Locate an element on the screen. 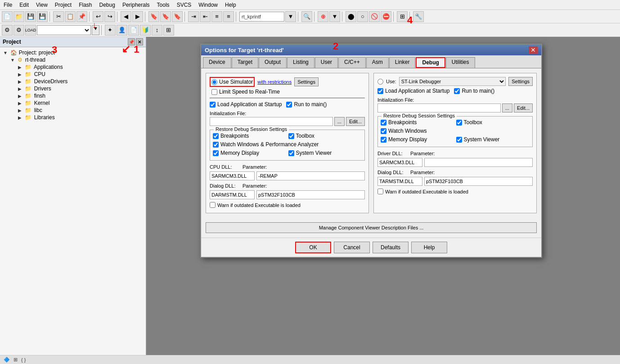 This screenshot has height=364, width=620. tree-libraries: ▶ 📁 Libraries is located at coordinates (73, 117).